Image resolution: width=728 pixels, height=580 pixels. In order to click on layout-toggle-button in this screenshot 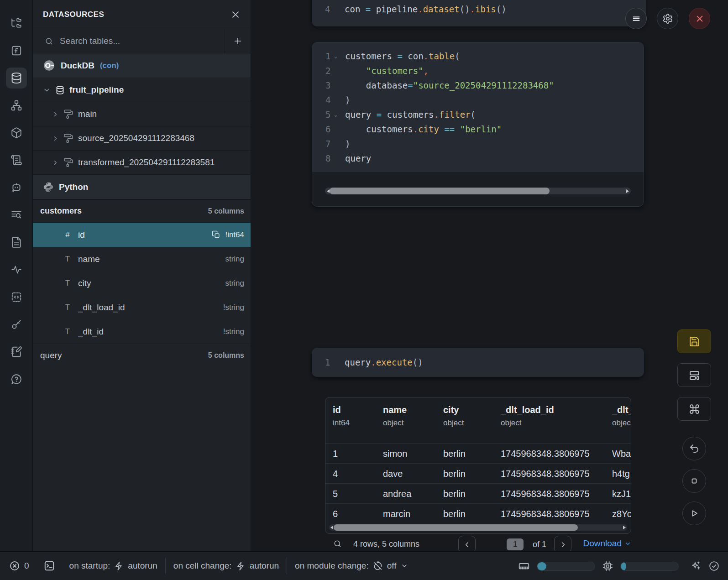, I will do `click(694, 375)`.